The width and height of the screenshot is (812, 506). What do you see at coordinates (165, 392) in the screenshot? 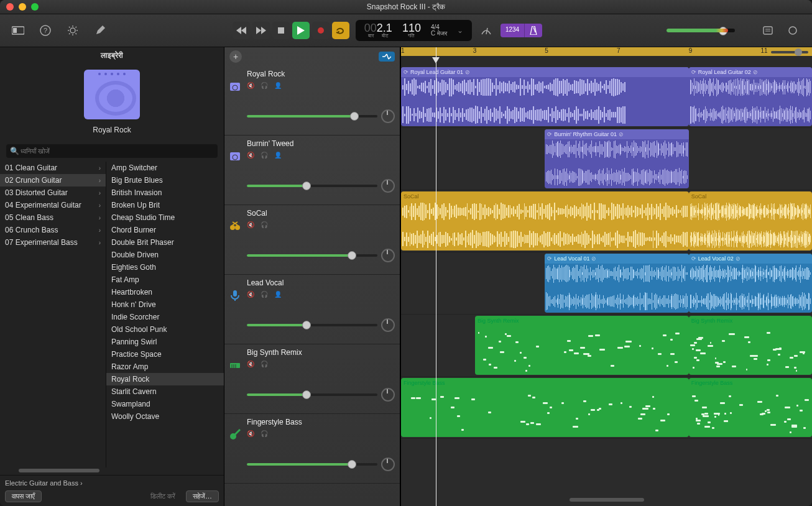
I see `library-patch: Starlit Cavern` at bounding box center [165, 392].